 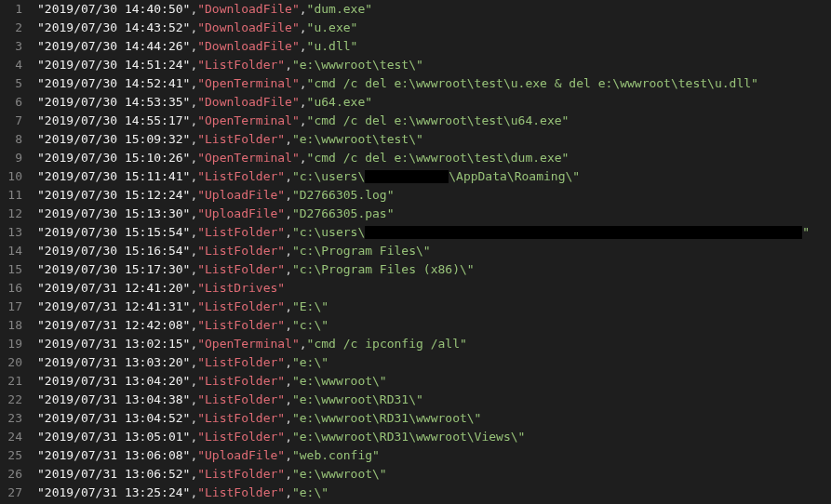 What do you see at coordinates (241, 288) in the screenshot?
I see `log-command: "ListDrives"` at bounding box center [241, 288].